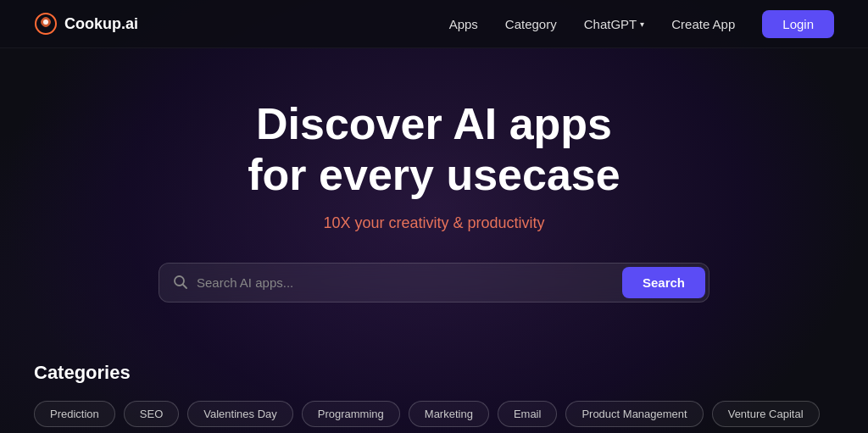 The height and width of the screenshot is (433, 868). What do you see at coordinates (704, 24) in the screenshot?
I see `nav-link-create-app: Create App` at bounding box center [704, 24].